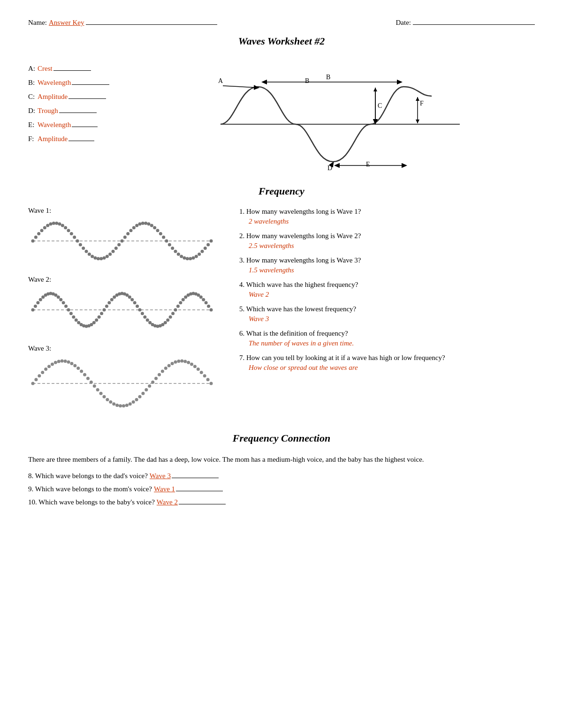  What do you see at coordinates (403, 23) in the screenshot?
I see `date-label: Date:` at bounding box center [403, 23].